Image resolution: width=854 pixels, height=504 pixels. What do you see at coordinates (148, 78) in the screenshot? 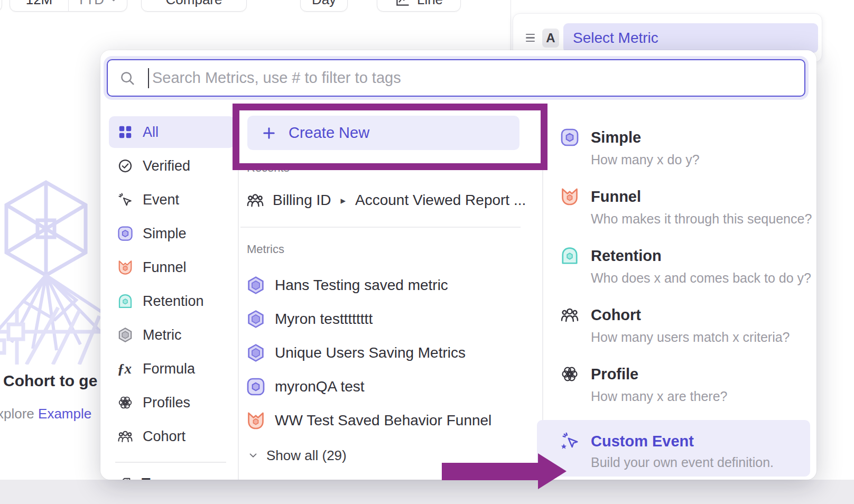
I see `text-caret` at bounding box center [148, 78].